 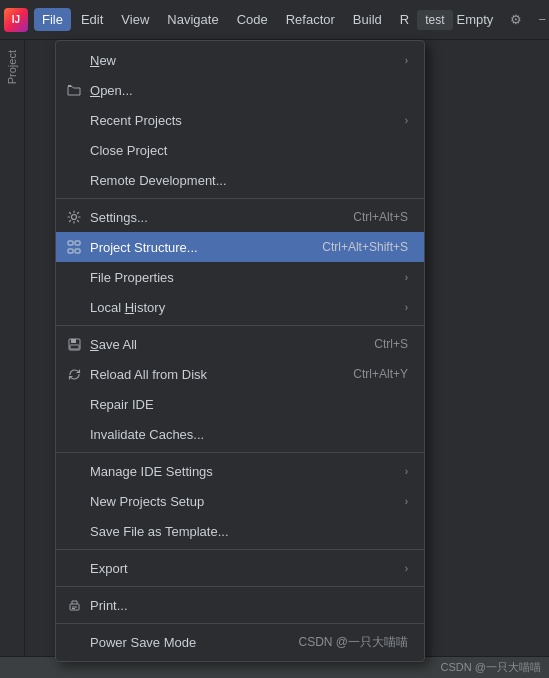 I want to click on menu-item-manage-ide: Manage IDE Settings ›, so click(x=240, y=471).